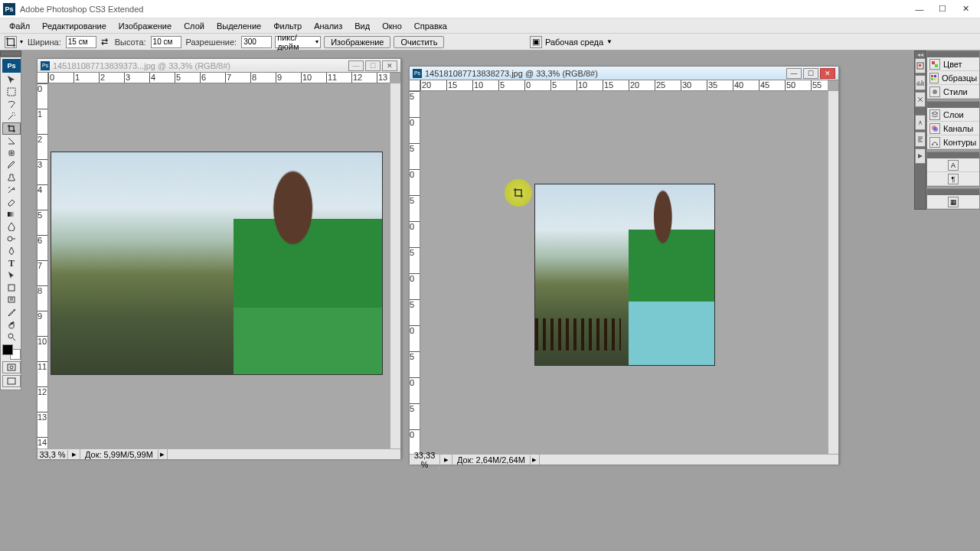 The image size is (980, 551). I want to click on crop-tool-icon, so click(11, 129).